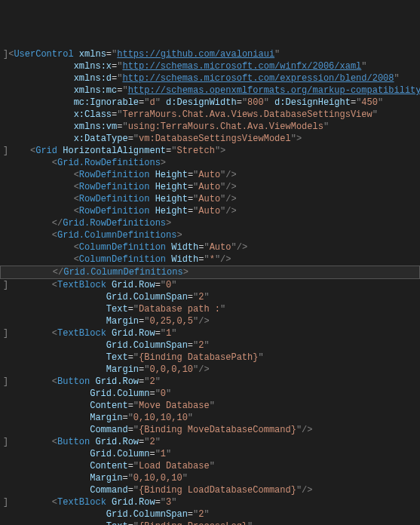 This screenshot has height=525, width=420. What do you see at coordinates (158, 490) in the screenshot?
I see `code-line: Command="{Binding LoadDatabaseCommand}"/…` at bounding box center [158, 490].